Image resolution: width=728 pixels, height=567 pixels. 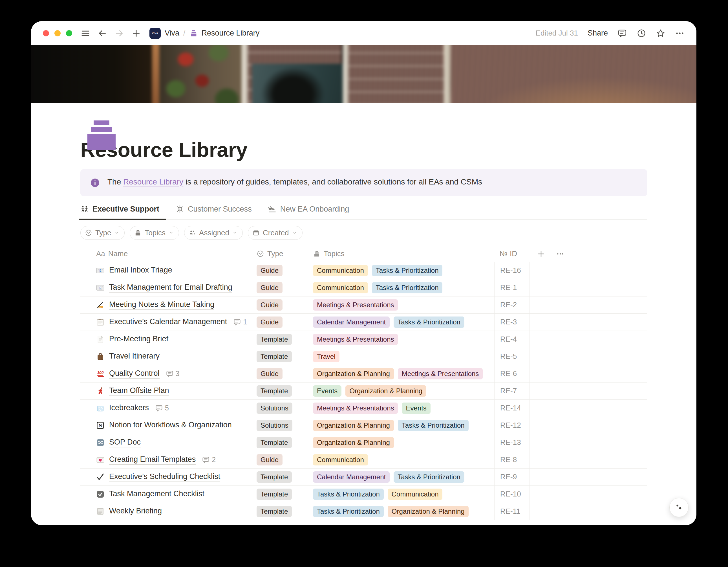 What do you see at coordinates (166, 426) in the screenshot?
I see `name-cell: NNotion for Workflows & Organization` at bounding box center [166, 426].